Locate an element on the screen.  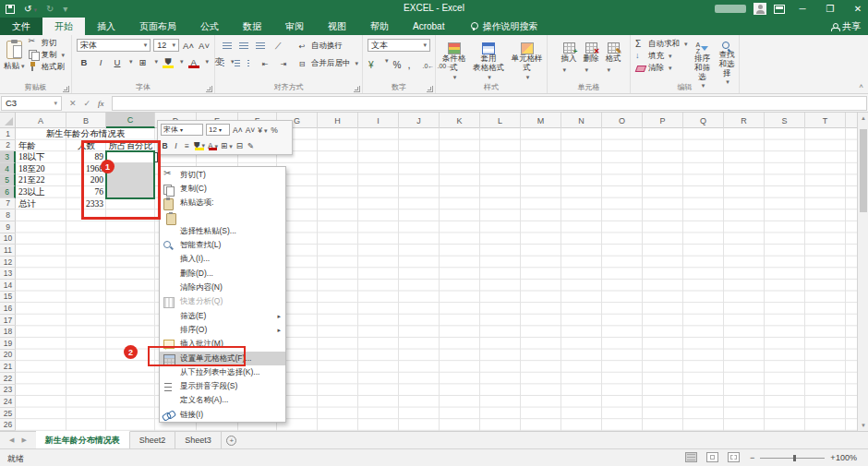
tab-公式: 公式 is located at coordinates (210, 26).